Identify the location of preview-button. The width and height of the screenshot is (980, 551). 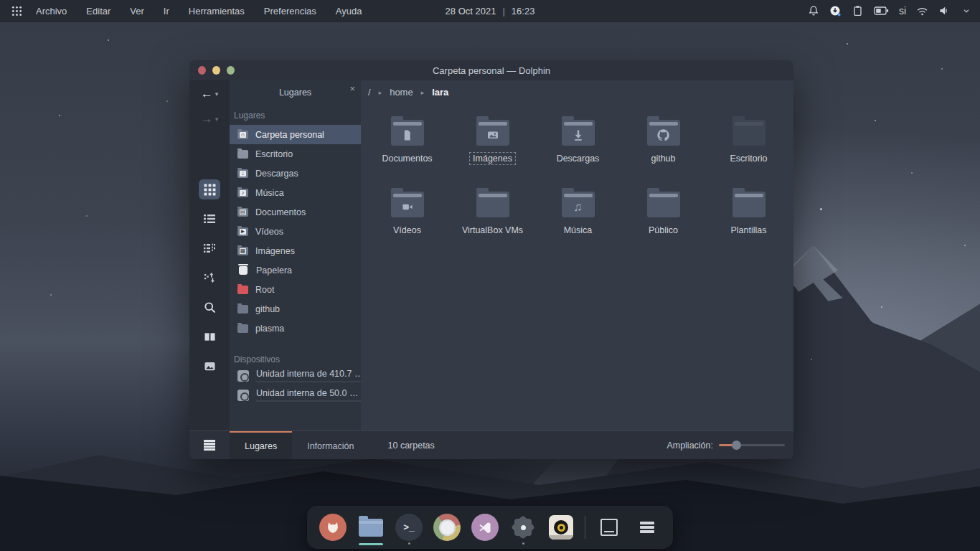
(209, 366).